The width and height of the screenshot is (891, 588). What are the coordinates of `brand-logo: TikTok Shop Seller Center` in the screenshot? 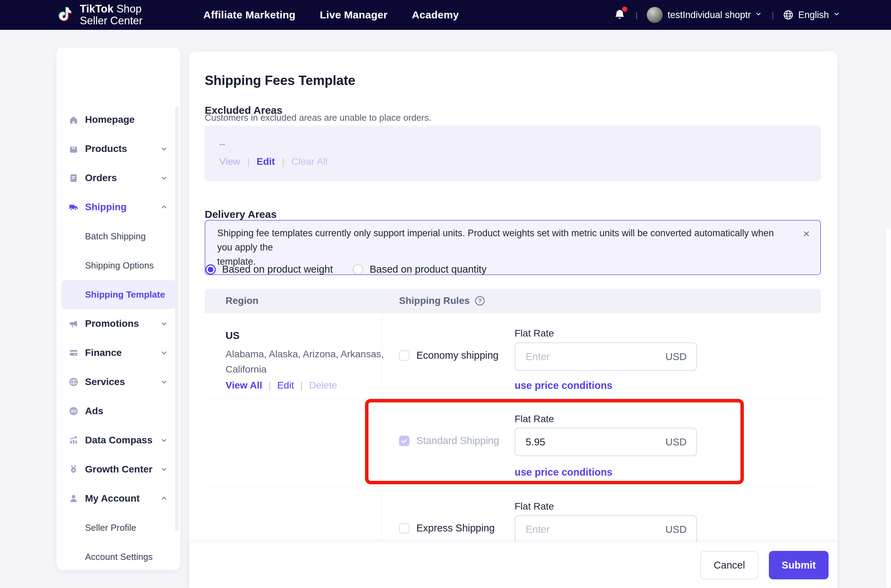 It's located at (100, 15).